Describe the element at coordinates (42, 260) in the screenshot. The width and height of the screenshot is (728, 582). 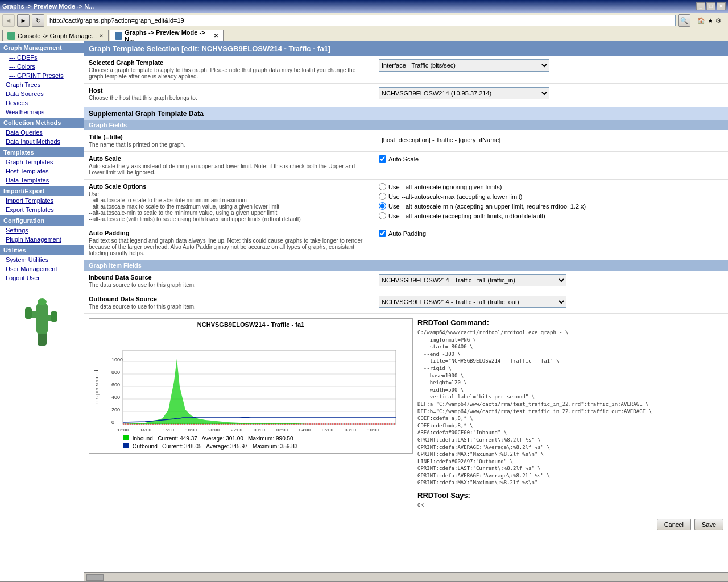
I see `sidebar-item-system: System Utilities` at that location.